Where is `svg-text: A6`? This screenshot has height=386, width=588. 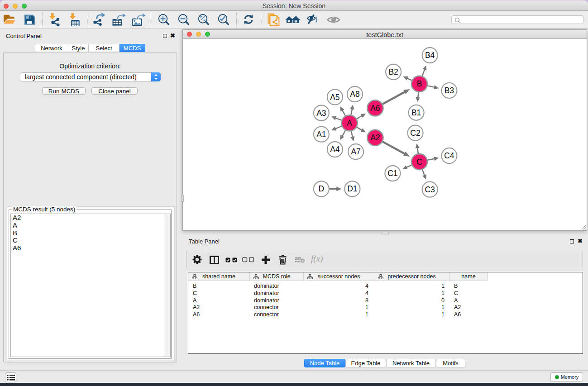
svg-text: A6 is located at coordinates (375, 108).